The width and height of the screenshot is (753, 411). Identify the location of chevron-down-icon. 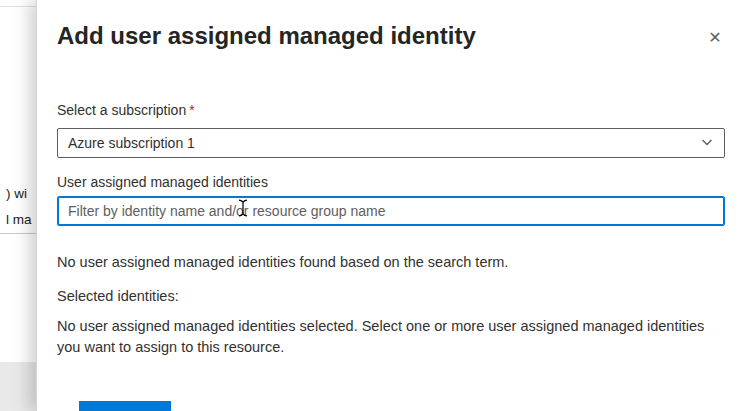
(707, 144).